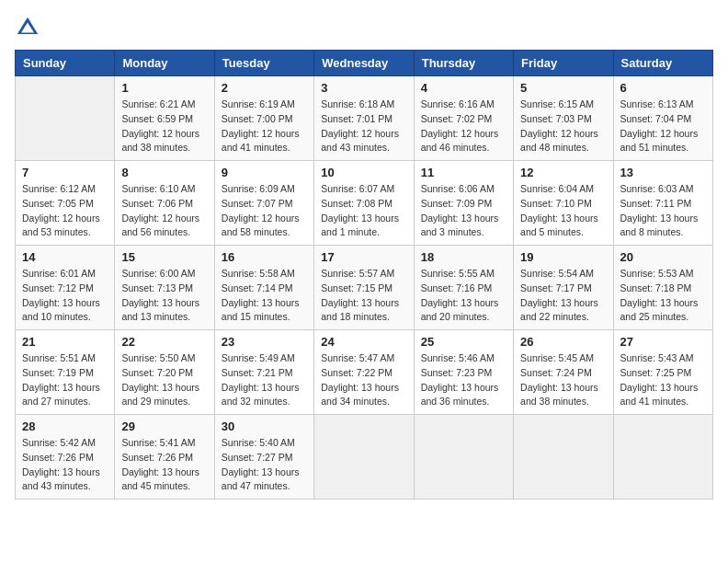  Describe the element at coordinates (563, 258) in the screenshot. I see `day-number: 19` at that location.